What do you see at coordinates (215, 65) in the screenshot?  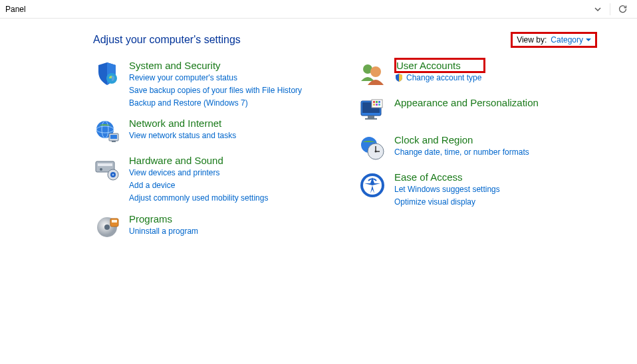 I see `category-title-system-security: System and Security` at bounding box center [215, 65].